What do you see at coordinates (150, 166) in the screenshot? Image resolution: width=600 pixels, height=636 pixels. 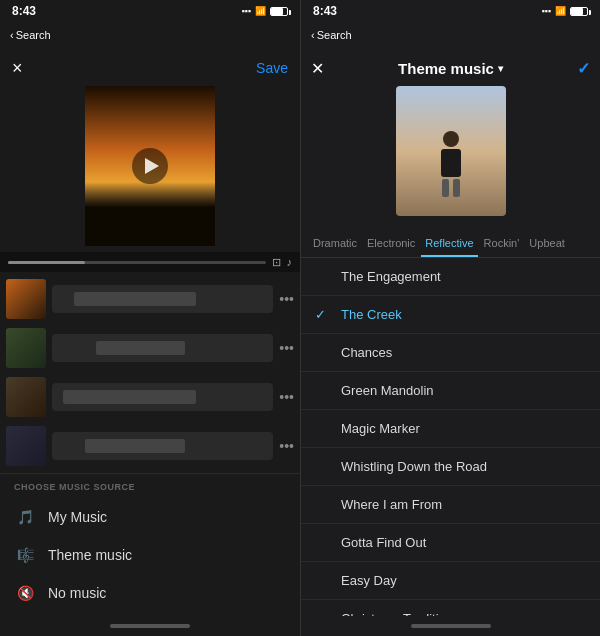 I see `video-preview` at bounding box center [150, 166].